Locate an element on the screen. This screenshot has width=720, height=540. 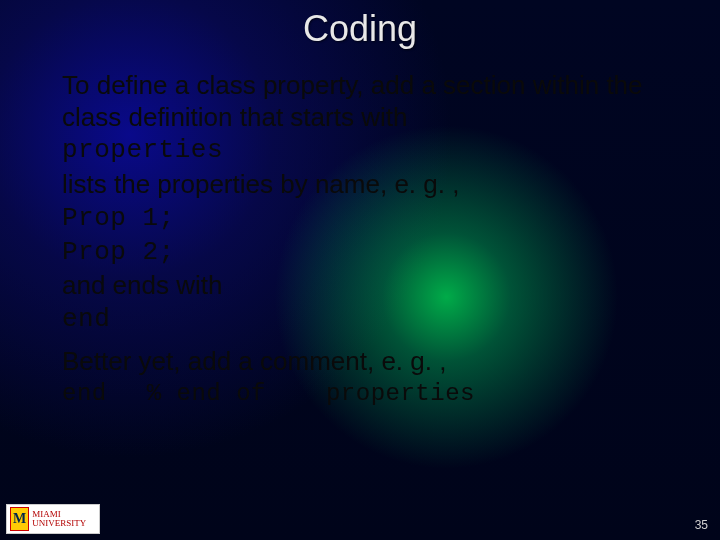
slide-title: Coding is located at coordinates (360, 29).